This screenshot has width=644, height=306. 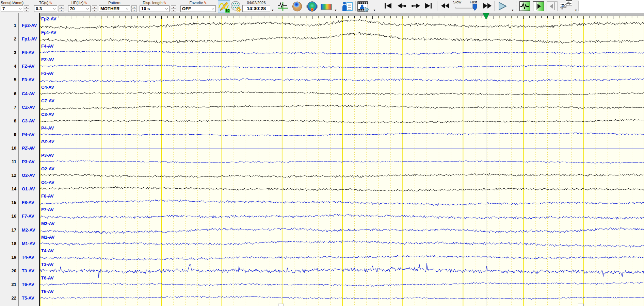 What do you see at coordinates (155, 9) in the screenshot?
I see `display-length-select: 10 s` at bounding box center [155, 9].